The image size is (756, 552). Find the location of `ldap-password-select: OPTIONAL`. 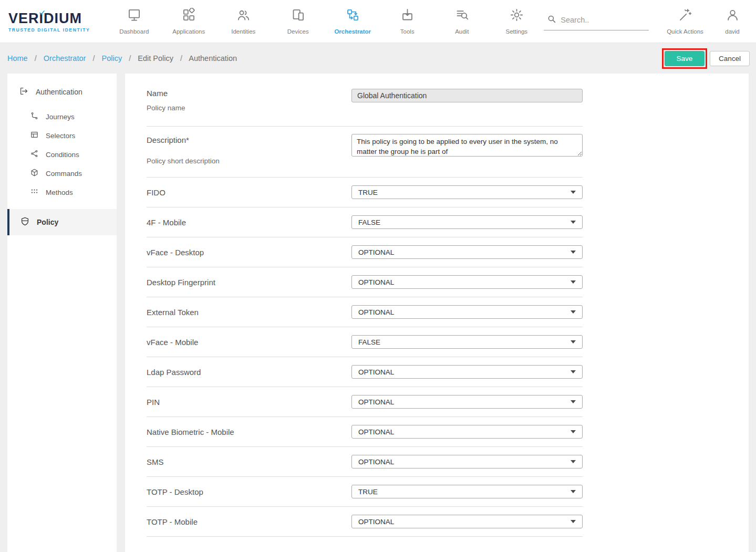

ldap-password-select: OPTIONAL is located at coordinates (467, 372).